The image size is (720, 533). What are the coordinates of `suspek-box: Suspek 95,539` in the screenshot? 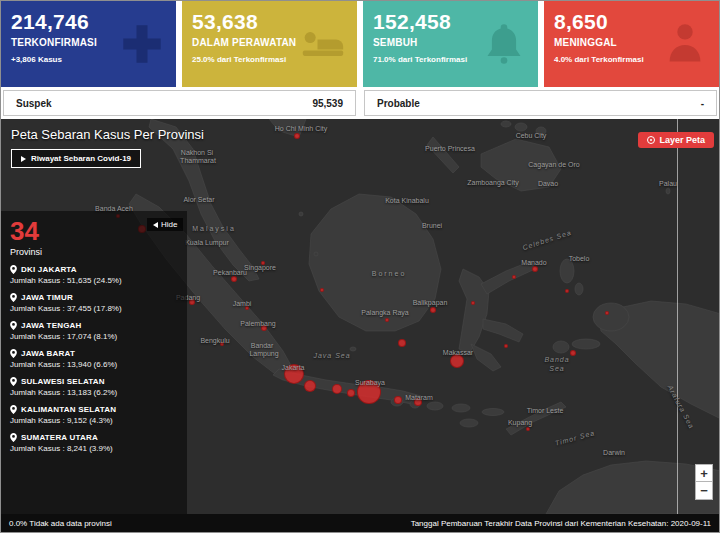 It's located at (180, 103).